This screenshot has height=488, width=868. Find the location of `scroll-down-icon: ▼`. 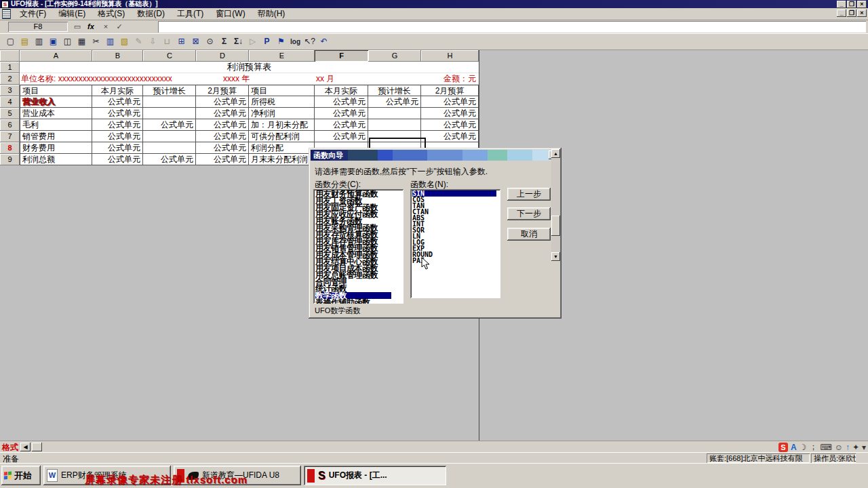

scroll-down-icon: ▼ is located at coordinates (556, 256).